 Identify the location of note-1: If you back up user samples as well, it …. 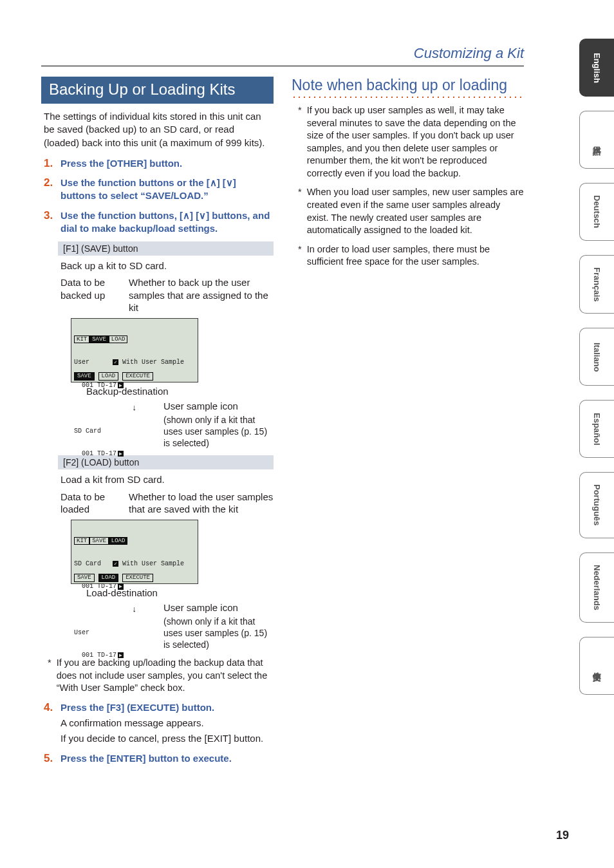
(416, 142).